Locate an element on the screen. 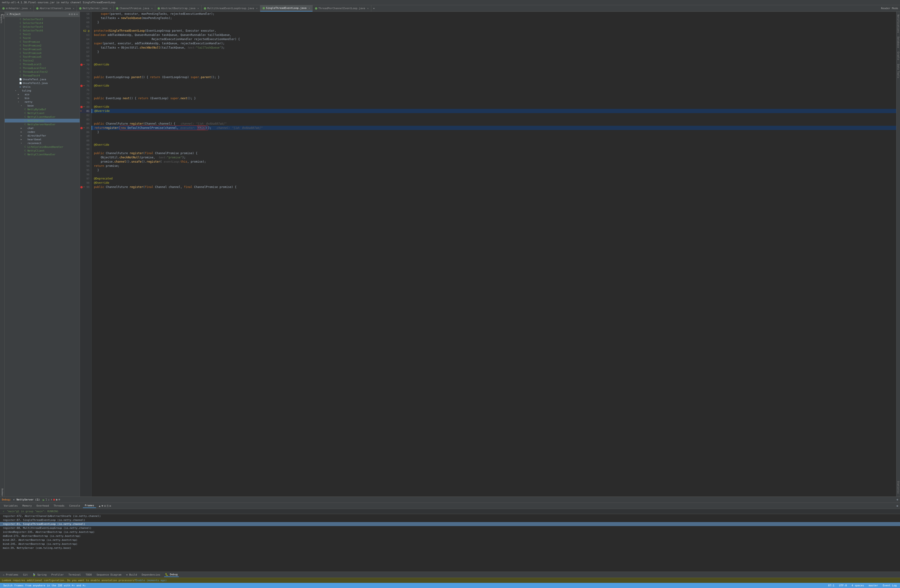 The height and width of the screenshot is (588, 900). tab-abstract-channel: AbstractChannel.java ✕ is located at coordinates (55, 8).